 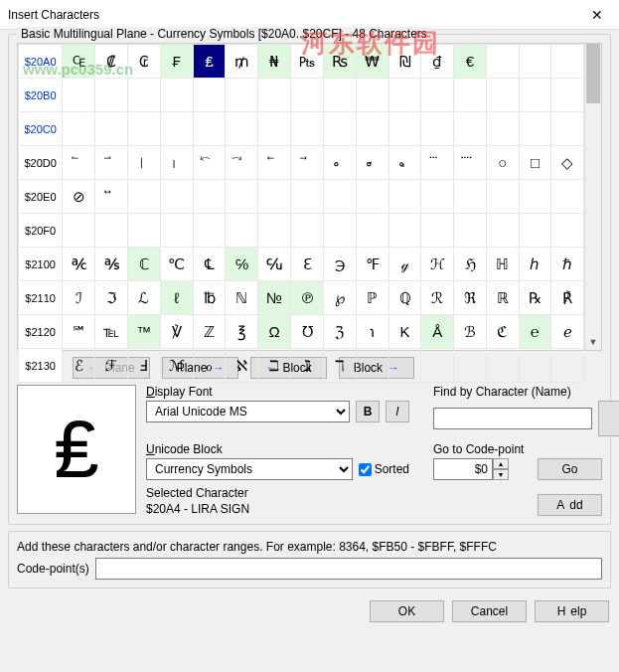 What do you see at coordinates (143, 332) in the screenshot?
I see `char-cell: ™` at bounding box center [143, 332].